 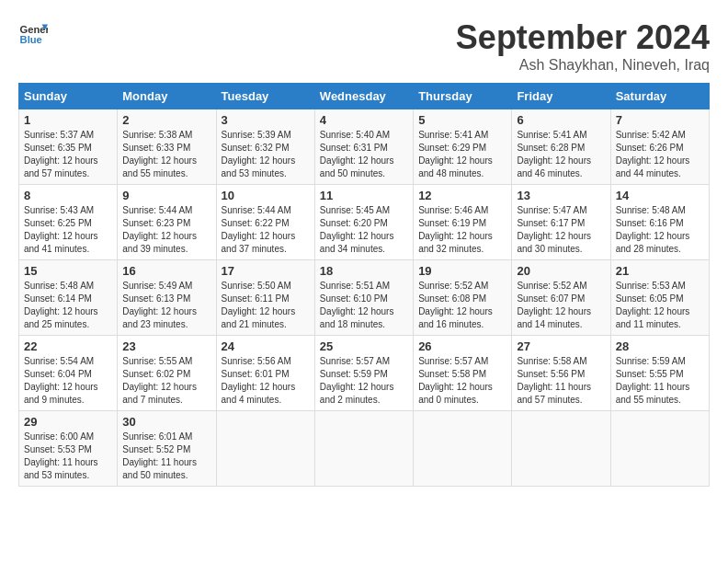 What do you see at coordinates (660, 230) in the screenshot?
I see `day-info: Sunrise: 5:48 AM Sunset: 6:16 PM Dayligh…` at bounding box center [660, 230].